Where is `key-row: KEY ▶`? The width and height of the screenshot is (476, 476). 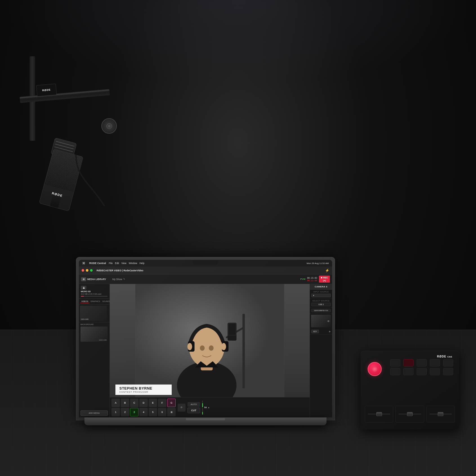 key-row: KEY ▶ is located at coordinates (321, 332).